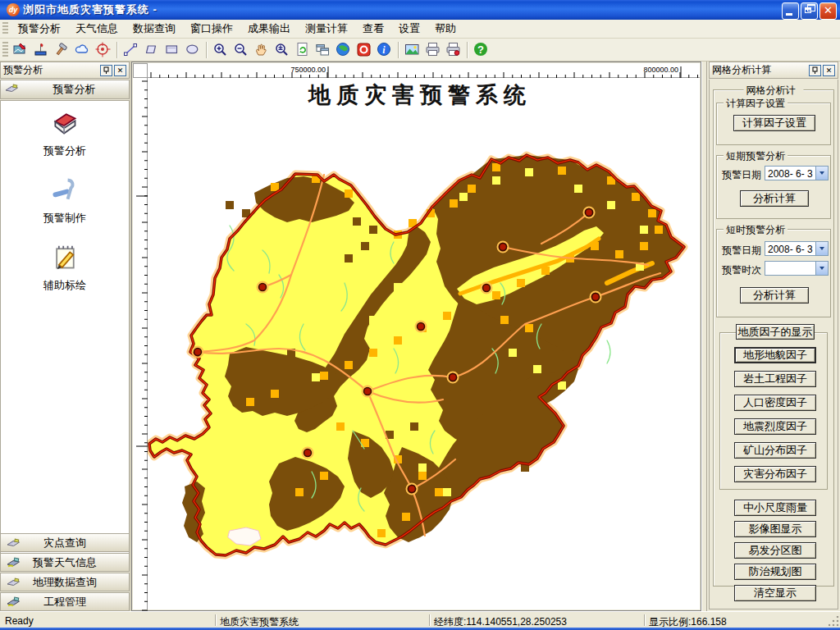  Describe the element at coordinates (774, 295) in the screenshot. I see `short-time-analyze-button: 分析计算` at that location.